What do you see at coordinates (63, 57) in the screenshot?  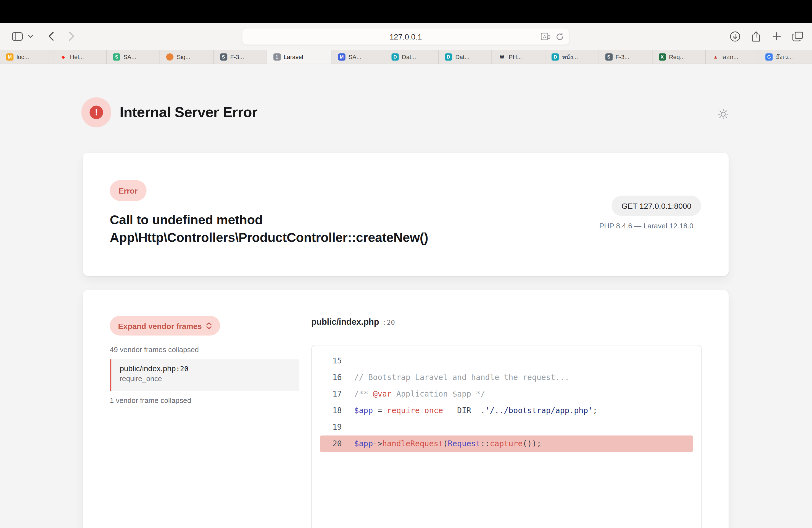 I see `laravel-favicon: ◆` at bounding box center [63, 57].